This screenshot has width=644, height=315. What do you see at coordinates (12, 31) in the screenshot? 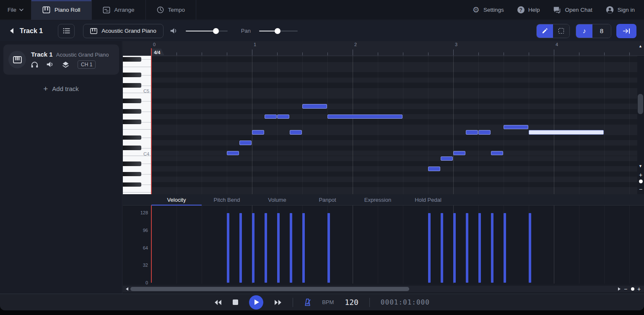
I see `back-button` at bounding box center [12, 31].